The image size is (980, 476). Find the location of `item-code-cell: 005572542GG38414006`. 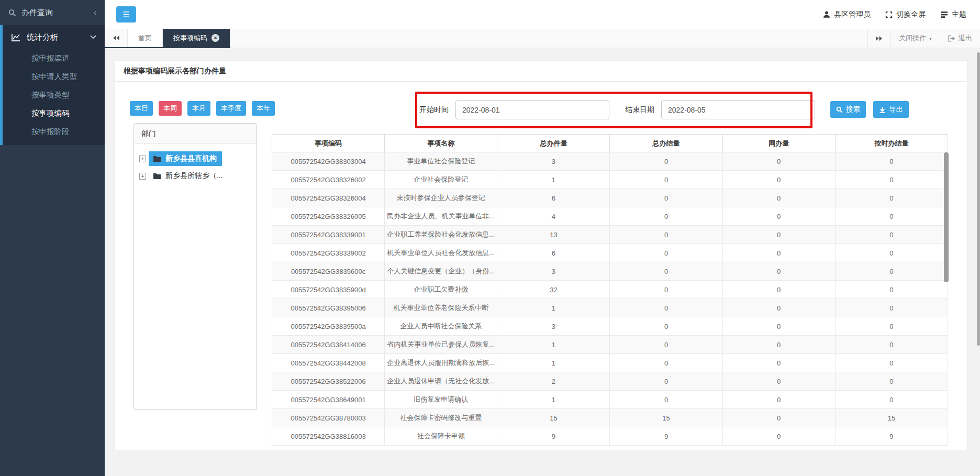

item-code-cell: 005572542GG38414006 is located at coordinates (329, 345).